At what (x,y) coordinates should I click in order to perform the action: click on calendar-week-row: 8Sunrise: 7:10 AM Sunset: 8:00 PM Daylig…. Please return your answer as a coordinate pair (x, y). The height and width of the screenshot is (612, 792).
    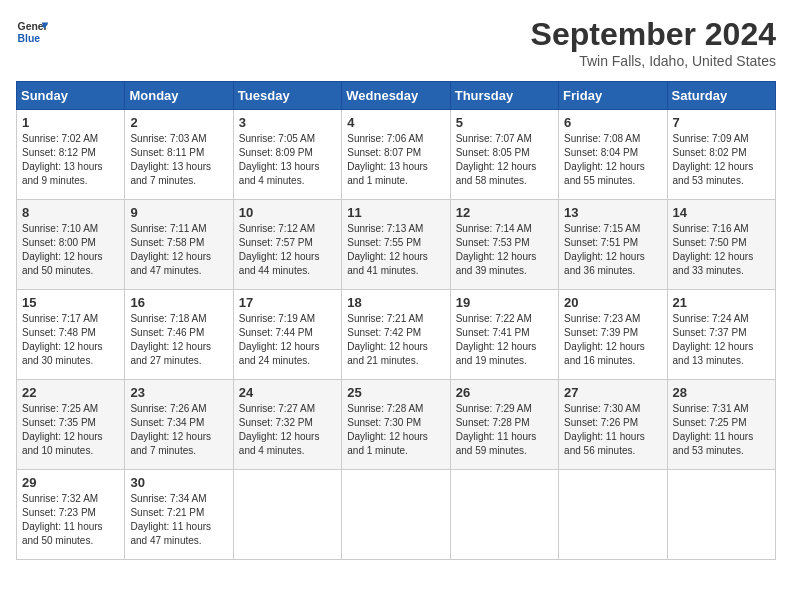
    Looking at the image, I should click on (396, 245).